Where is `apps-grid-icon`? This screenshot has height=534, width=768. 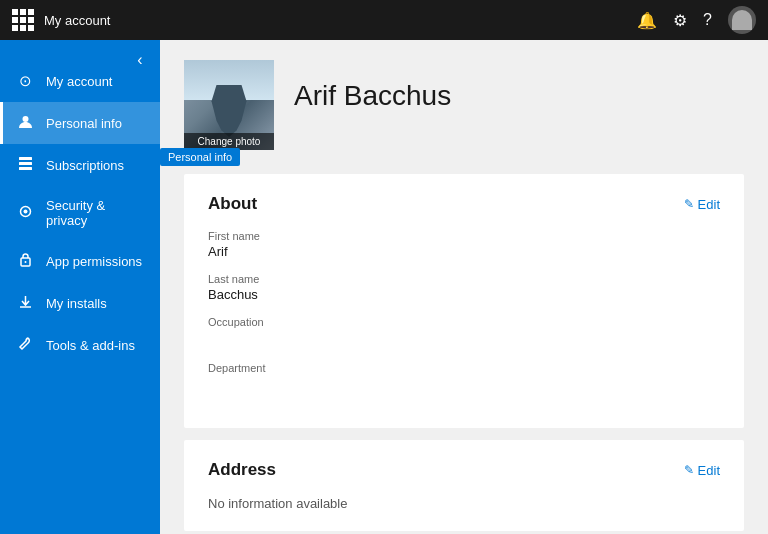 apps-grid-icon is located at coordinates (23, 20).